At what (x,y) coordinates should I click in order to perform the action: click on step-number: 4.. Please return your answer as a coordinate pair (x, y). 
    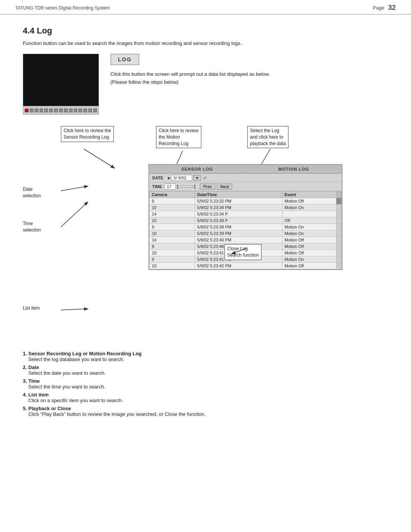
    Looking at the image, I should click on (25, 395).